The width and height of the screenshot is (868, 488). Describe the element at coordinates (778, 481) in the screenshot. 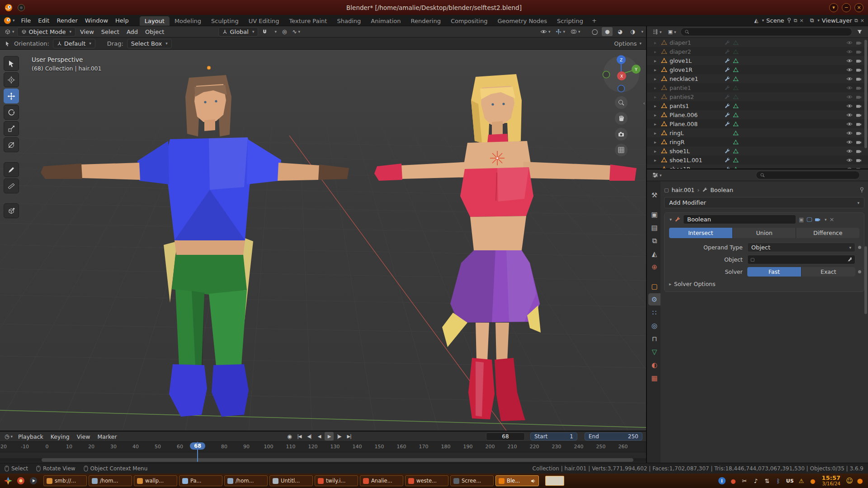

I see `tray-icon: ᛒ` at that location.